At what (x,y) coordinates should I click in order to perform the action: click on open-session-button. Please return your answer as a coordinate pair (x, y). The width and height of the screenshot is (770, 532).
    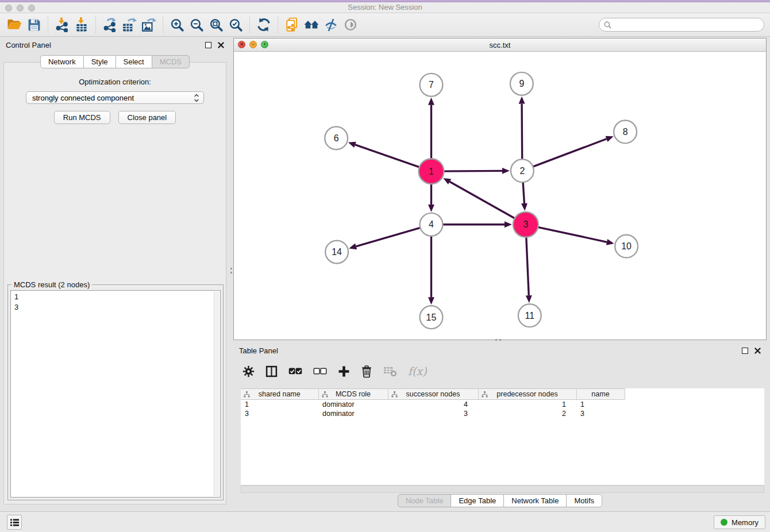
    Looking at the image, I should click on (14, 25).